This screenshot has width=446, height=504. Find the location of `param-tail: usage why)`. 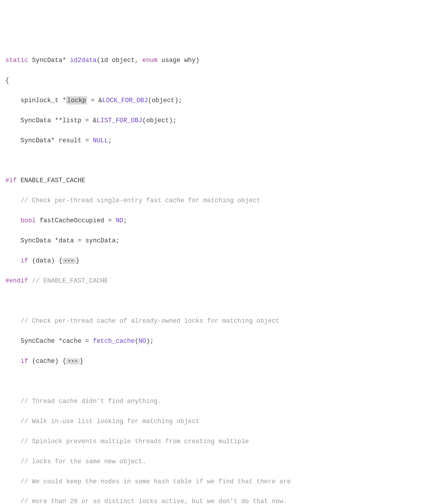

param-tail: usage why) is located at coordinates (178, 60).